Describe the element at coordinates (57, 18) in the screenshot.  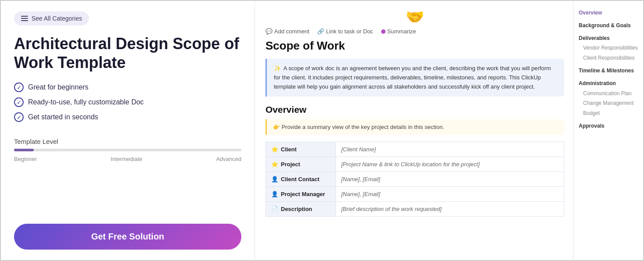
I see `see-all-label: See All Categories` at that location.